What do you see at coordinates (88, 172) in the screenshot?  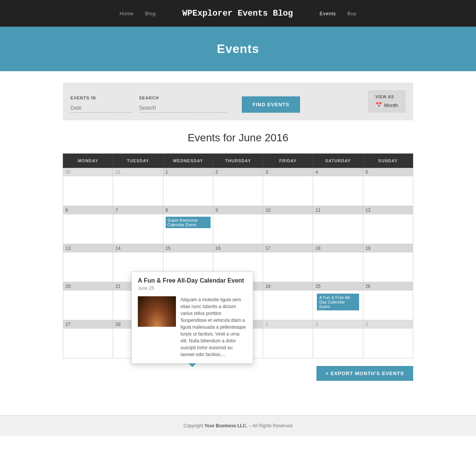 I see `day-number: 30` at bounding box center [88, 172].